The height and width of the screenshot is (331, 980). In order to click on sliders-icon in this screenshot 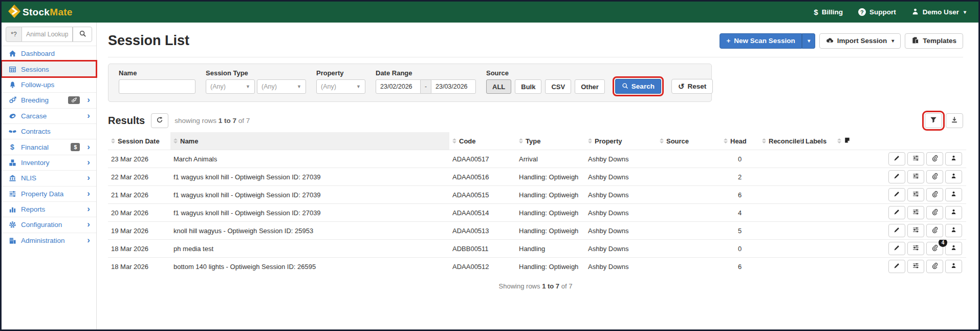, I will do `click(916, 213)`.